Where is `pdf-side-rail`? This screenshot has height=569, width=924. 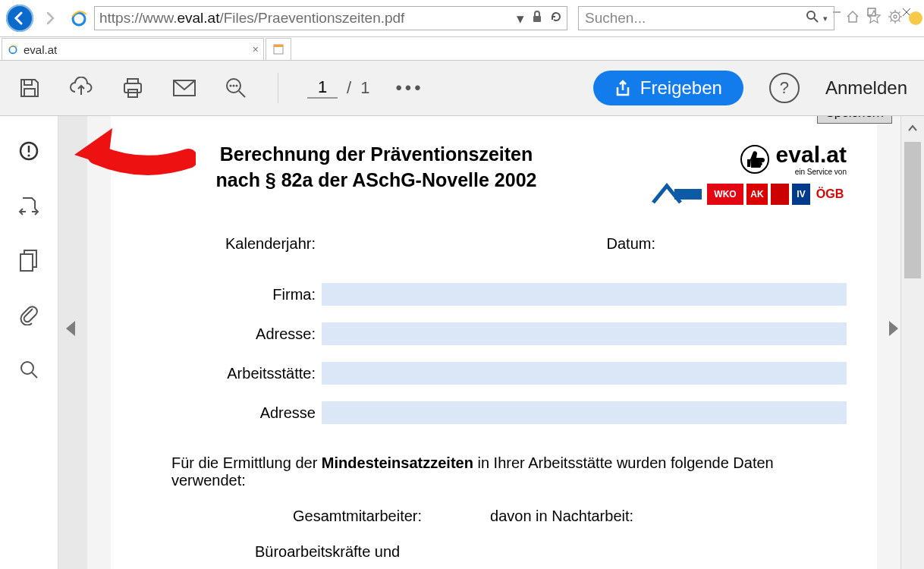 pdf-side-rail is located at coordinates (29, 343).